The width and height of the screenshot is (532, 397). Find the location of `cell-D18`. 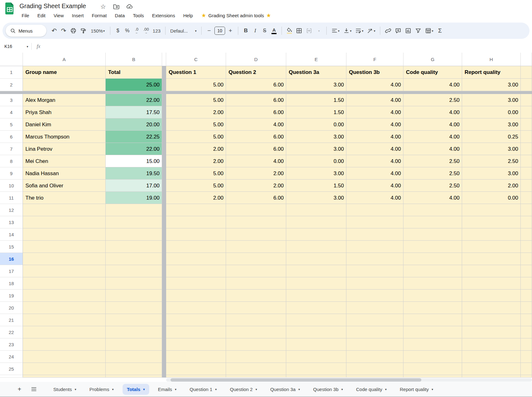

cell-D18 is located at coordinates (256, 283).